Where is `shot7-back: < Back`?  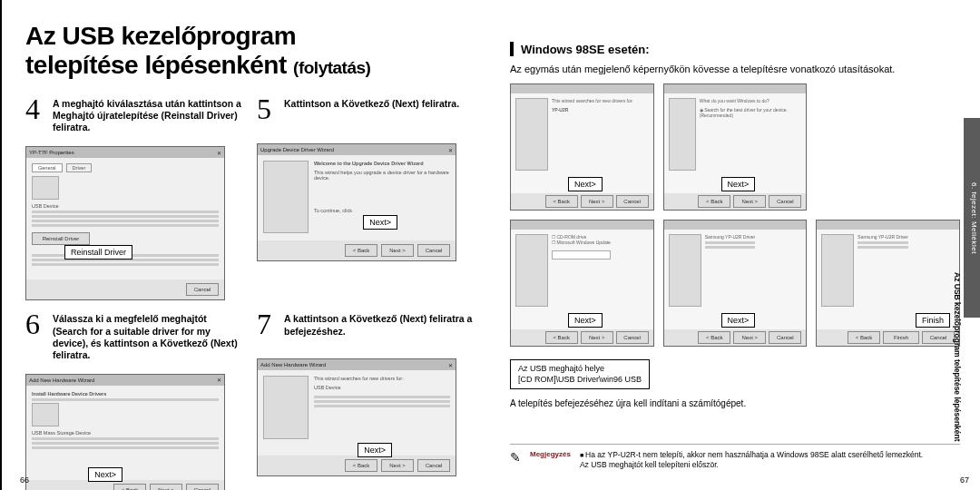
shot7-back: < Back is located at coordinates (361, 466).